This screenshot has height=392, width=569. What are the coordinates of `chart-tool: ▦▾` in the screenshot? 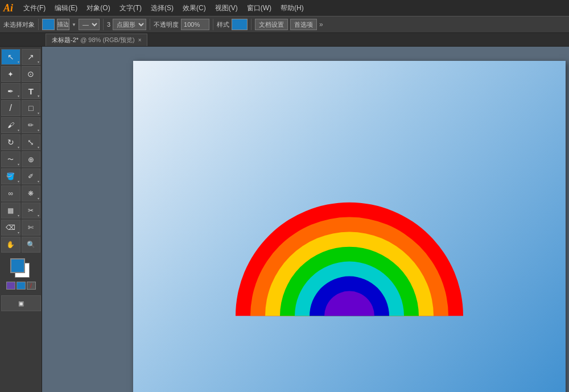 It's located at (11, 211).